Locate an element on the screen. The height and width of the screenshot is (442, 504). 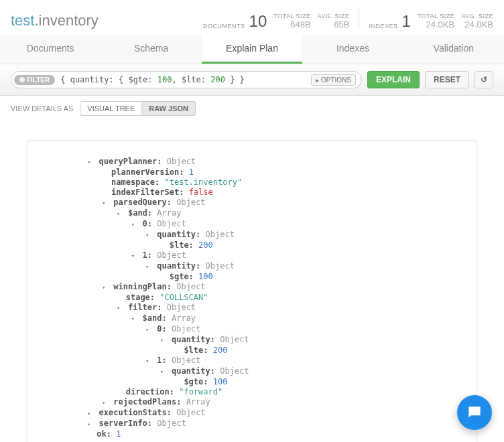
visual-tree-button: VISUAL TREE is located at coordinates (111, 108).